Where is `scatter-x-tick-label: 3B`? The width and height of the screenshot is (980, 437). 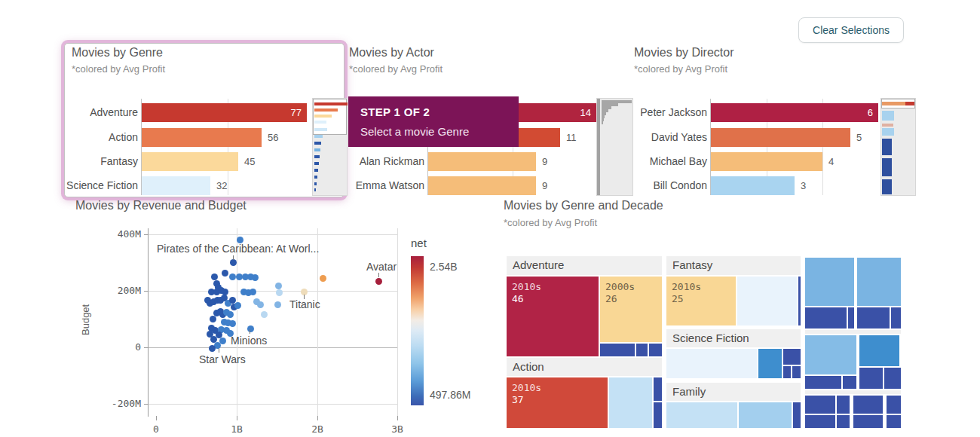 scatter-x-tick-label: 3B is located at coordinates (397, 429).